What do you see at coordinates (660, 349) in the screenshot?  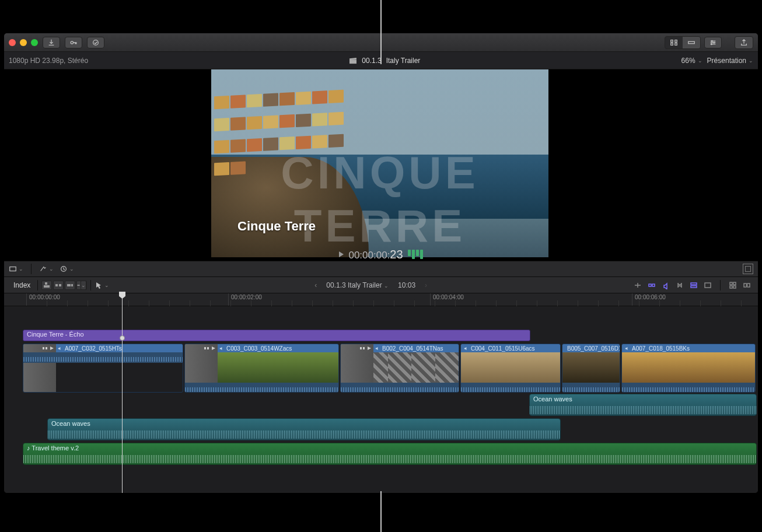 I see `clip-name: A007_C018_0515BKs` at bounding box center [660, 349].